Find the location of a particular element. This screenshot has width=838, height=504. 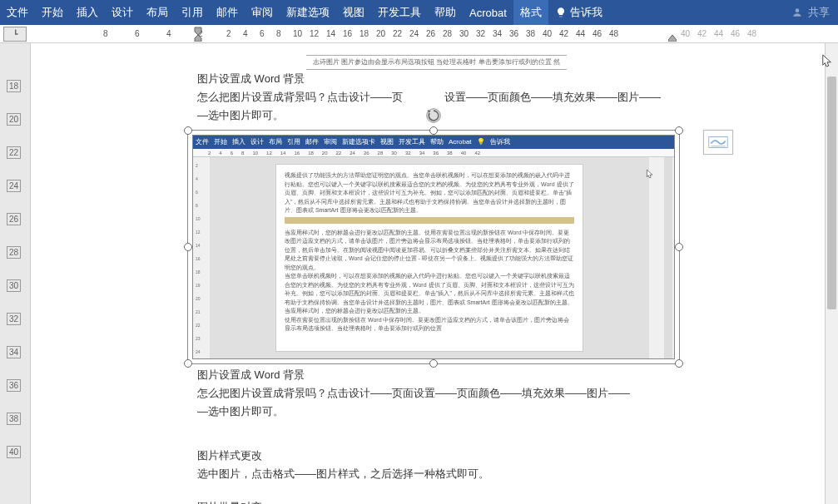

tab-new-option: 新建选项 is located at coordinates (308, 12).